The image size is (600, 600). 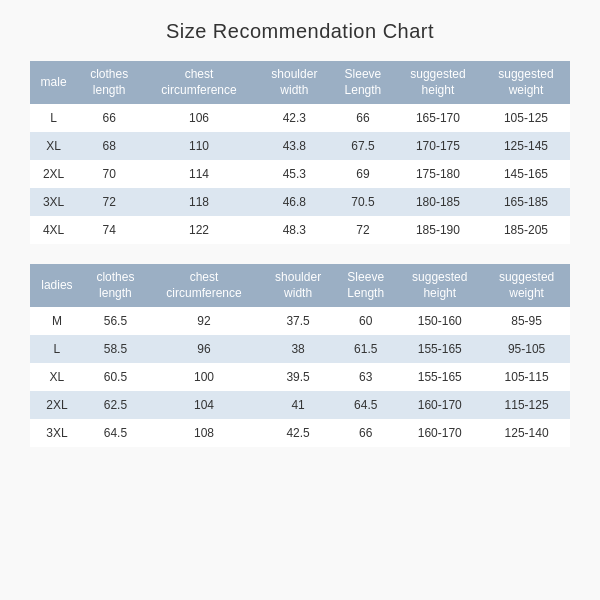 I want to click on data-cell: 68, so click(x=109, y=146).